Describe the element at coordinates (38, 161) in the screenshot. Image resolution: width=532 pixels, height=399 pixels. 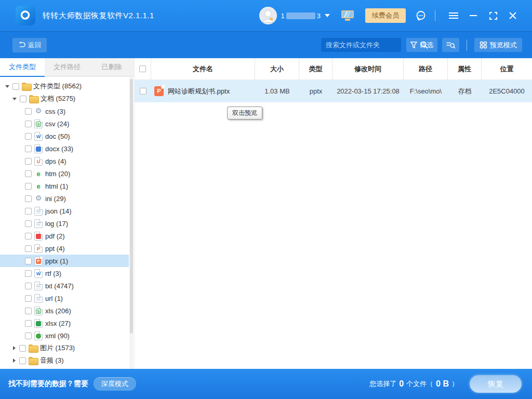
I see `orange-u-icon: U` at that location.